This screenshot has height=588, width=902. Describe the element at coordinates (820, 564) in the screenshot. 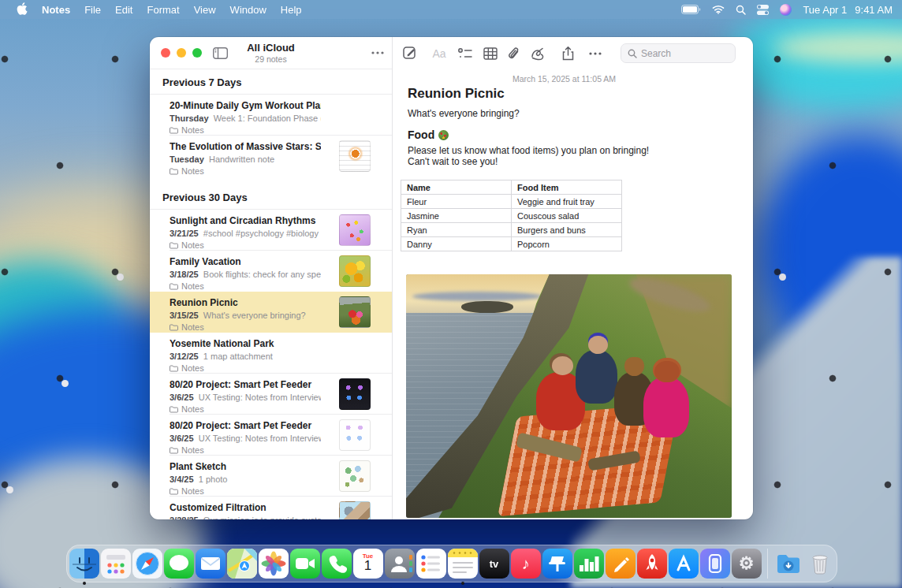

I see `dock-trash-icon` at that location.